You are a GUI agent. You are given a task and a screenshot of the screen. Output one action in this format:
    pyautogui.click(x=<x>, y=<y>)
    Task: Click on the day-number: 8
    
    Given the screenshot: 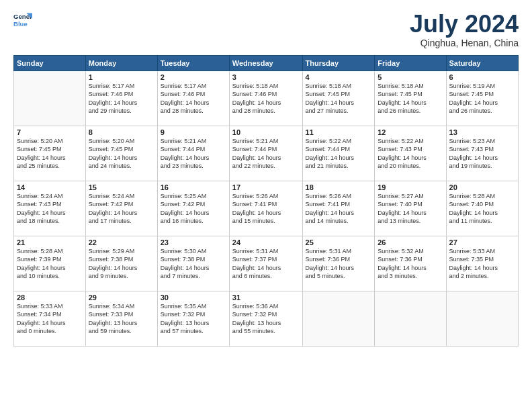 What is the action you would take?
    pyautogui.click(x=122, y=132)
    